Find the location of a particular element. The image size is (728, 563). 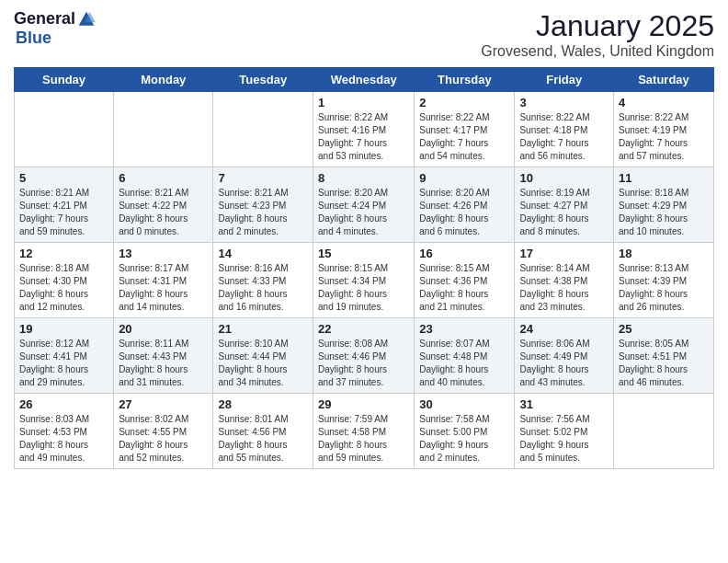

day-info: Sunrise: 8:20 AM Sunset: 4:24 PM Dayligh… is located at coordinates (364, 213).